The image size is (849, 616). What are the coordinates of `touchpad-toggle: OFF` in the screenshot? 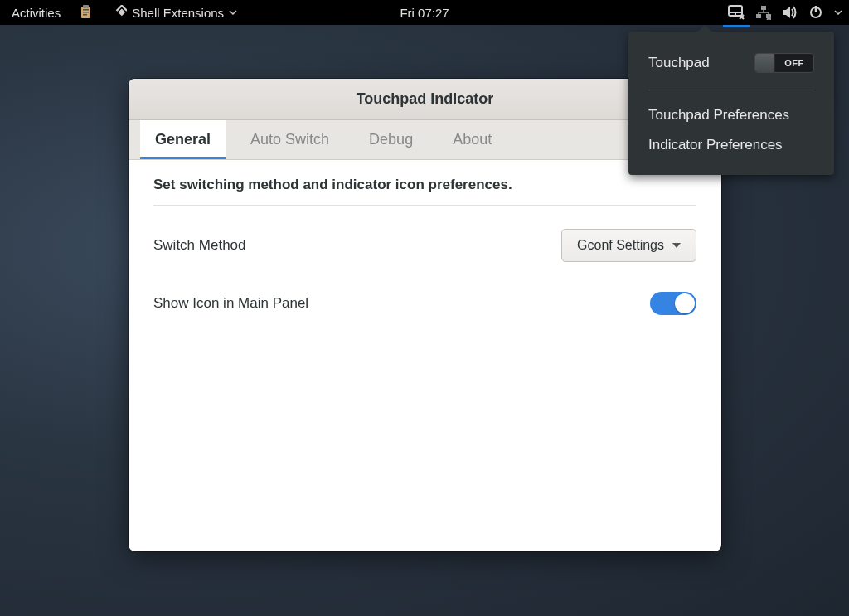 It's located at (784, 63).